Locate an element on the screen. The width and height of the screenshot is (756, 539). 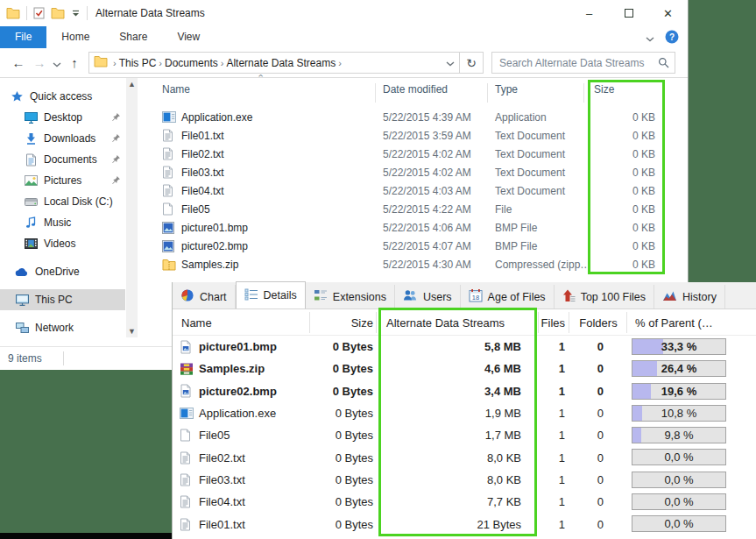
sidebar-item-local-disk-c: Local Disk (C:) is located at coordinates (63, 202).